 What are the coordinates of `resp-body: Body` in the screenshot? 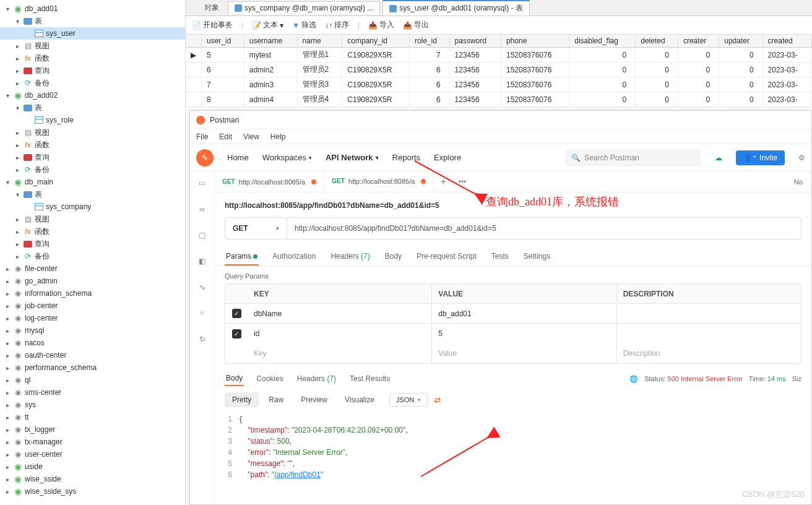 It's located at (234, 379).